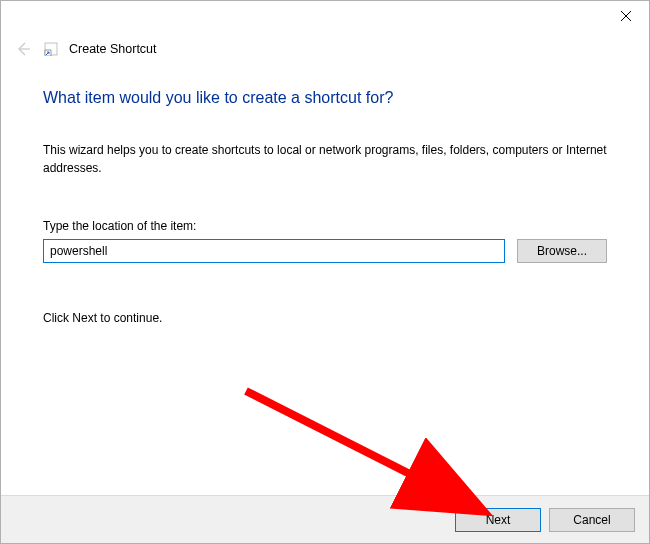  Describe the element at coordinates (325, 318) in the screenshot. I see `continue-text: Click Next to continue.` at that location.